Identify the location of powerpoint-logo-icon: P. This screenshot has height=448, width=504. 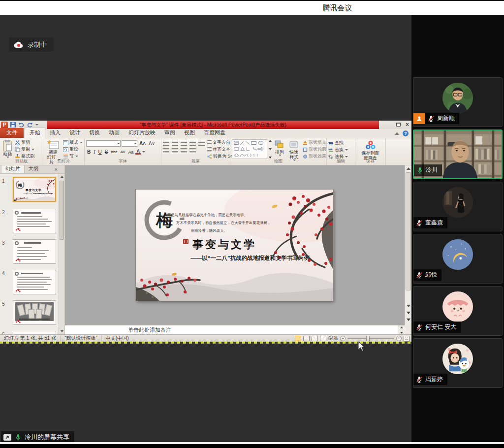
(4, 125).